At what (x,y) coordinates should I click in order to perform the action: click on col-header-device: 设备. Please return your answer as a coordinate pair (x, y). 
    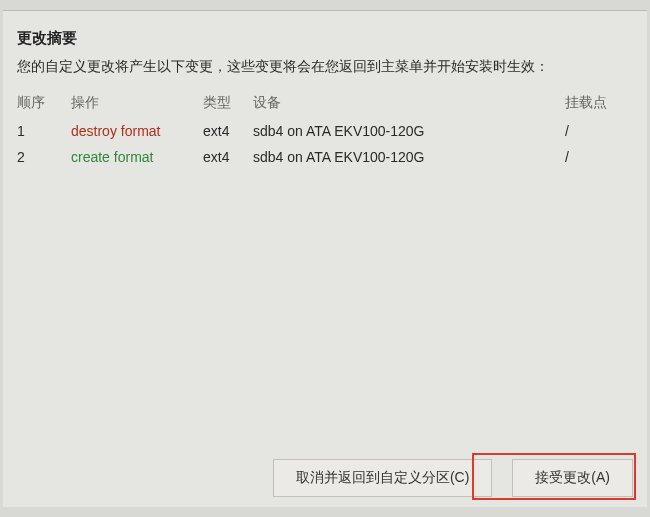
    Looking at the image, I should click on (409, 103).